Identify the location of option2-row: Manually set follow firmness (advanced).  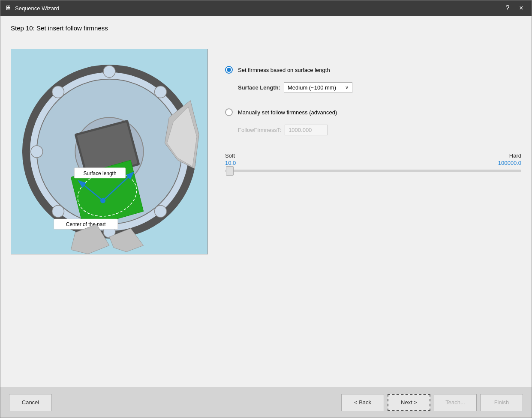
(373, 112).